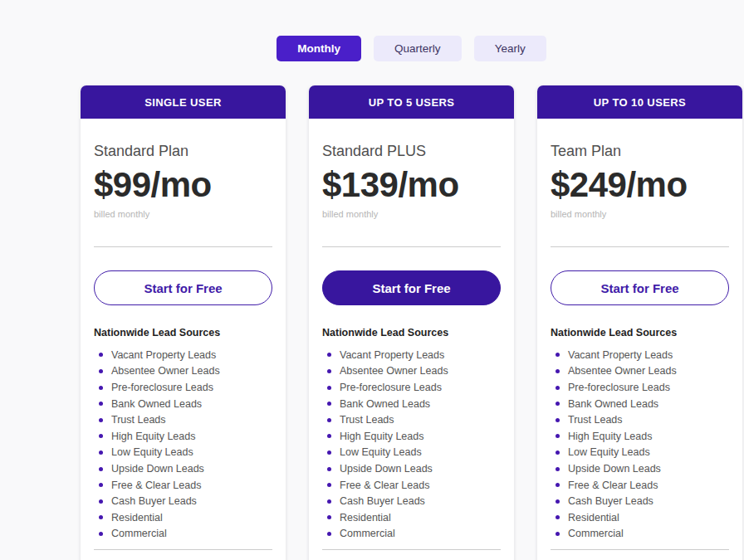 Image resolution: width=744 pixels, height=560 pixels. What do you see at coordinates (183, 469) in the screenshot?
I see `feature-item: Upside Down Leads` at bounding box center [183, 469].